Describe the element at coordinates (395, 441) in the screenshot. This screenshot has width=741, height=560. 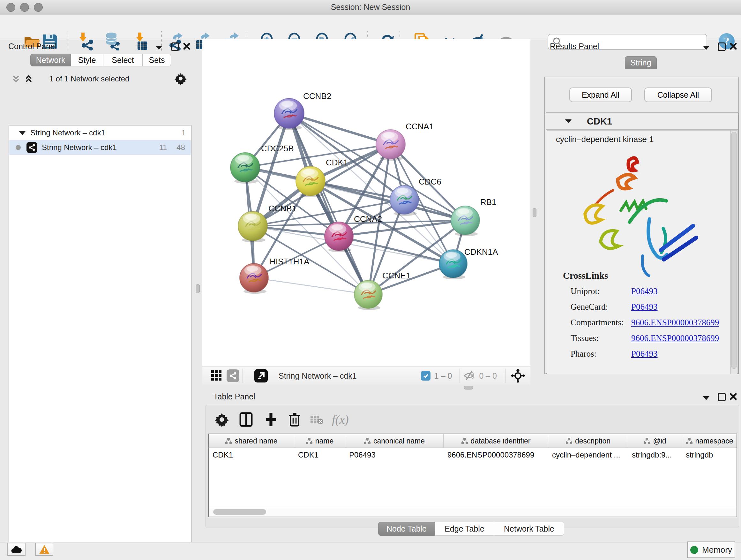
I see `column-header-canonical-name: canonical name` at that location.